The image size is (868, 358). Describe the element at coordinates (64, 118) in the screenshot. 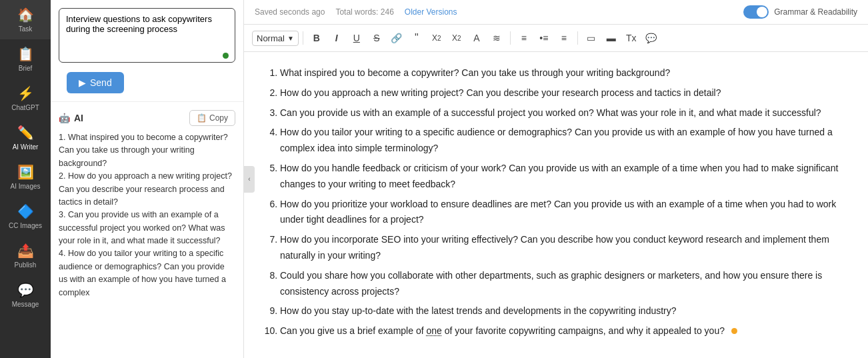

I see `ai-robot-icon: 🤖` at that location.